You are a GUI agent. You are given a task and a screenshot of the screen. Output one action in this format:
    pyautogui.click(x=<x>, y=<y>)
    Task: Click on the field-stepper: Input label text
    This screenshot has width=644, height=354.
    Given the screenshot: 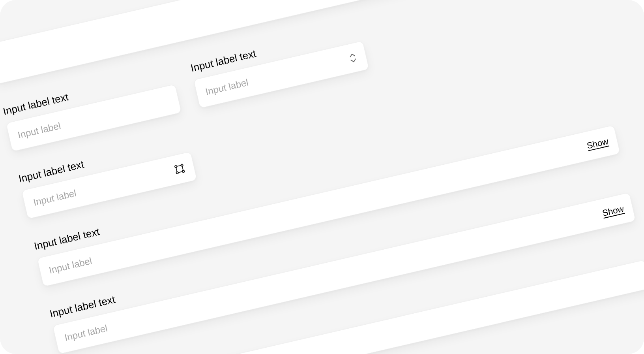 What is the action you would take?
    pyautogui.click(x=279, y=66)
    